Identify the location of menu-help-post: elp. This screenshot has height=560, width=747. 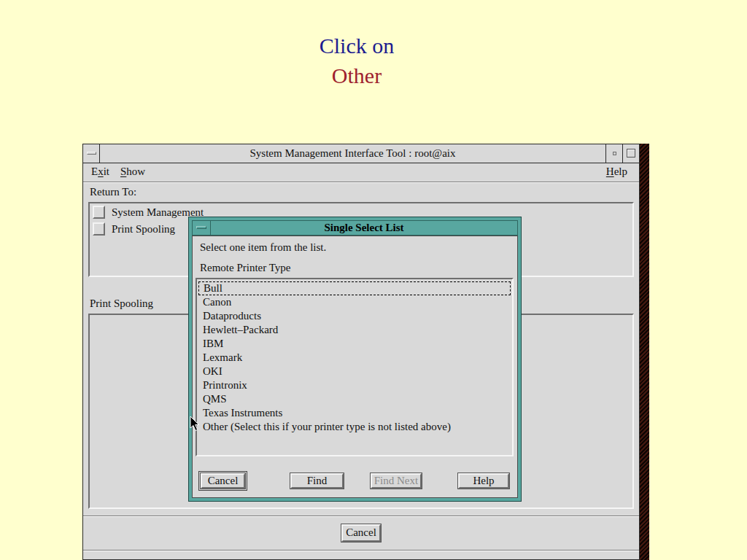
(621, 171).